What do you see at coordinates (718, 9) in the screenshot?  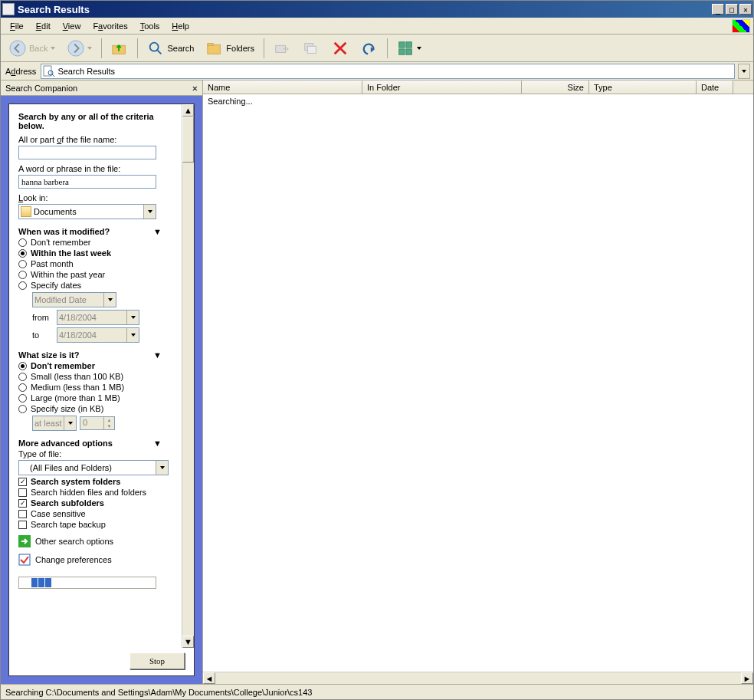 I see `minimize-button: _` at bounding box center [718, 9].